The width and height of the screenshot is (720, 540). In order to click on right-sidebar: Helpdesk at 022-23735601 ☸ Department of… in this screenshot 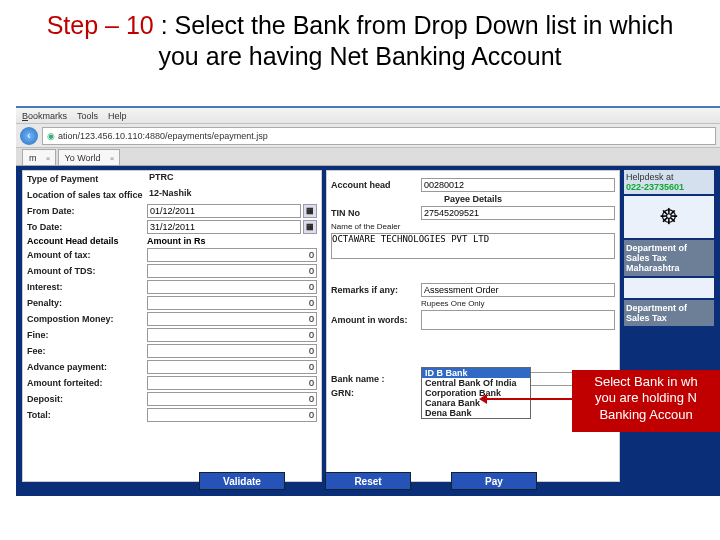, I will do `click(669, 326)`.